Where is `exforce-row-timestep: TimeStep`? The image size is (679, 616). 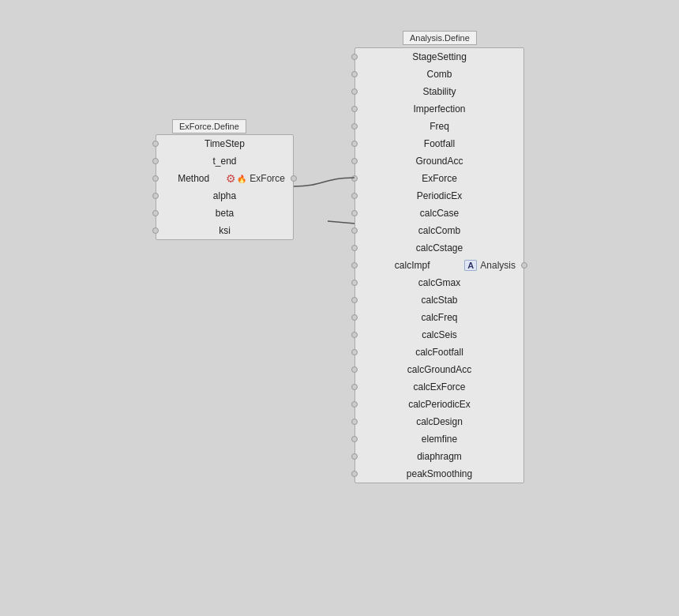
exforce-row-timestep: TimeStep is located at coordinates (224, 144).